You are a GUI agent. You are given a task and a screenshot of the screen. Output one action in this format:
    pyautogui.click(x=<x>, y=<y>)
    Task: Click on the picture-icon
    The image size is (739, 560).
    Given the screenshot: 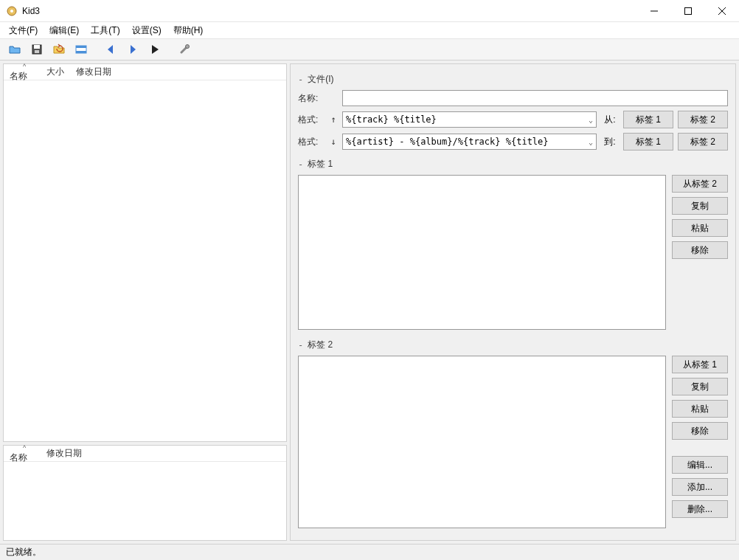 What is the action you would take?
    pyautogui.click(x=81, y=49)
    